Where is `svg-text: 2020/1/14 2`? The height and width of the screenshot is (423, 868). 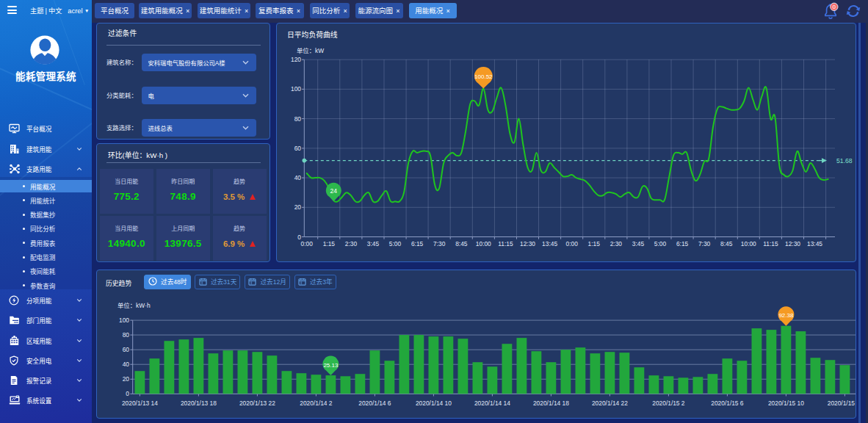 svg-text: 2020/1/14 2 is located at coordinates (316, 403).